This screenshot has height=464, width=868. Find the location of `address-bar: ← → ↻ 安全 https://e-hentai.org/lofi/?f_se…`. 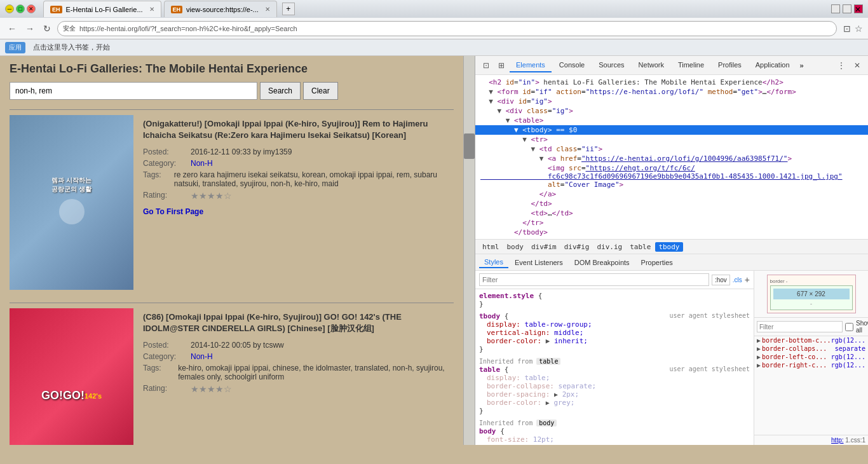

address-bar: ← → ↻ 安全 https://e-hentai.org/lofi/?f_se… is located at coordinates (434, 29).